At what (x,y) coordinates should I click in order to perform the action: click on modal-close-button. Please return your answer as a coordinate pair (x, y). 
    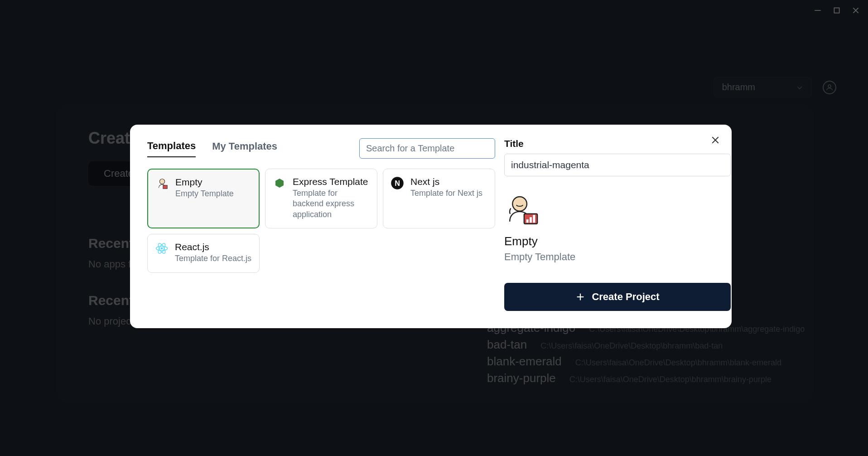
    Looking at the image, I should click on (715, 140).